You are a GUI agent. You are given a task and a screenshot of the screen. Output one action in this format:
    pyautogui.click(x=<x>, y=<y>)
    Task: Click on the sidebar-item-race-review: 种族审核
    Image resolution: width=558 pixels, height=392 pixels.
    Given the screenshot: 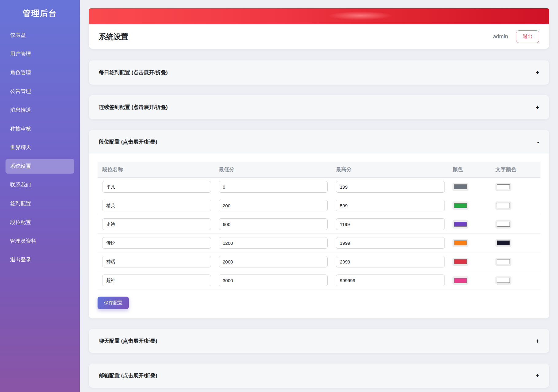 What is the action you would take?
    pyautogui.click(x=40, y=129)
    